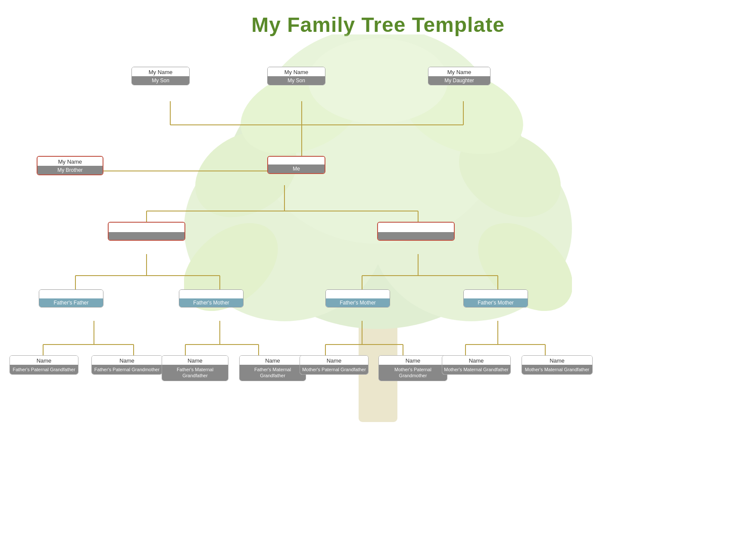 This screenshot has width=756, height=534. I want to click on ffpg-name: Name, so click(44, 360).